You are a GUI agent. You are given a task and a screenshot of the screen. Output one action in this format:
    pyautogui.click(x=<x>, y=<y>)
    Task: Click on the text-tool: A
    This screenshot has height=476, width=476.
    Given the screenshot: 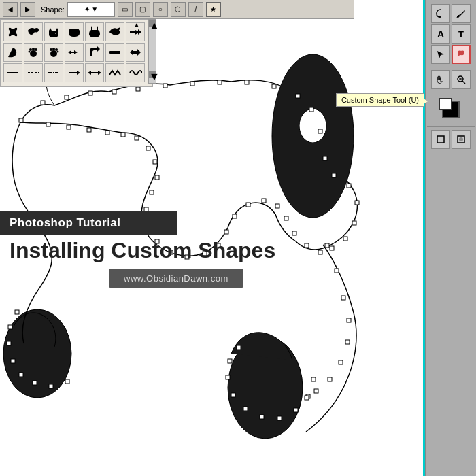 What is the action you would take?
    pyautogui.click(x=441, y=34)
    